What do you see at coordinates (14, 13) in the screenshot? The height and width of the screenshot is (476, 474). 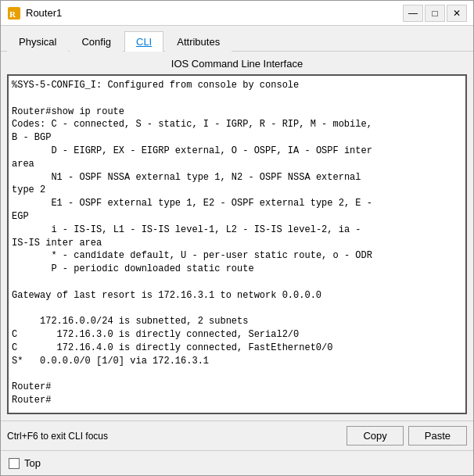 I see `app-icon: R` at bounding box center [14, 13].